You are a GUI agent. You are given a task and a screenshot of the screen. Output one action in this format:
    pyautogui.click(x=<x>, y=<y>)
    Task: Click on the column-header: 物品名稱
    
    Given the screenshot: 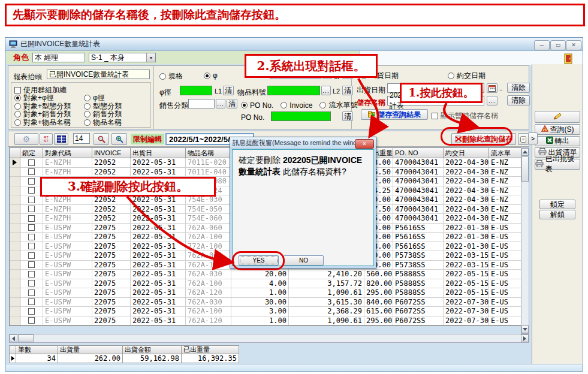 What is the action you would take?
    pyautogui.click(x=209, y=153)
    